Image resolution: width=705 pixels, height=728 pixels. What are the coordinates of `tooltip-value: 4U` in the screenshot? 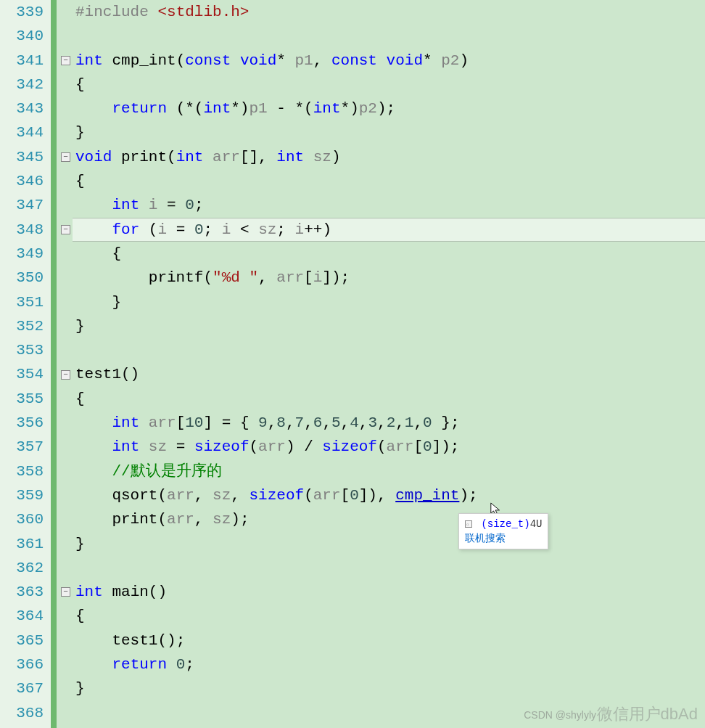 It's located at (537, 524).